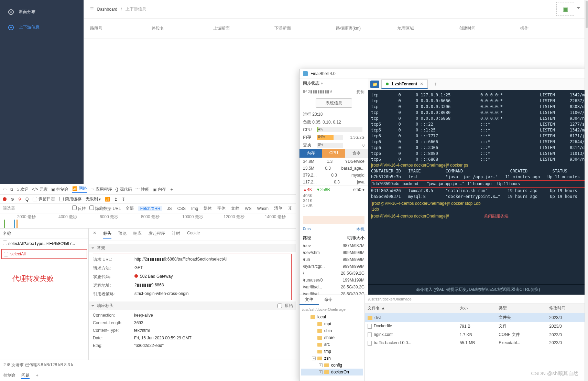 Image resolution: width=588 pixels, height=381 pixels. Describe the element at coordinates (44, 199) in the screenshot. I see `keep-log-toggle: 保留日志` at that location.